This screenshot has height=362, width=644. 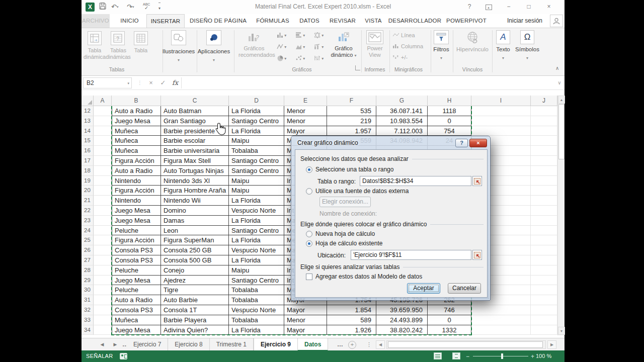 I want to click on row-header-28: 28, so click(x=88, y=270).